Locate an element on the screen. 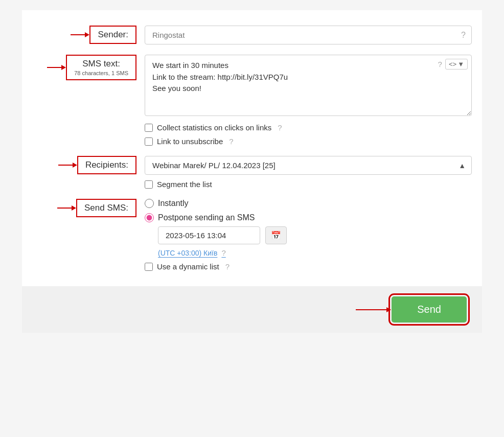  footer-bar: Send is located at coordinates (252, 310).